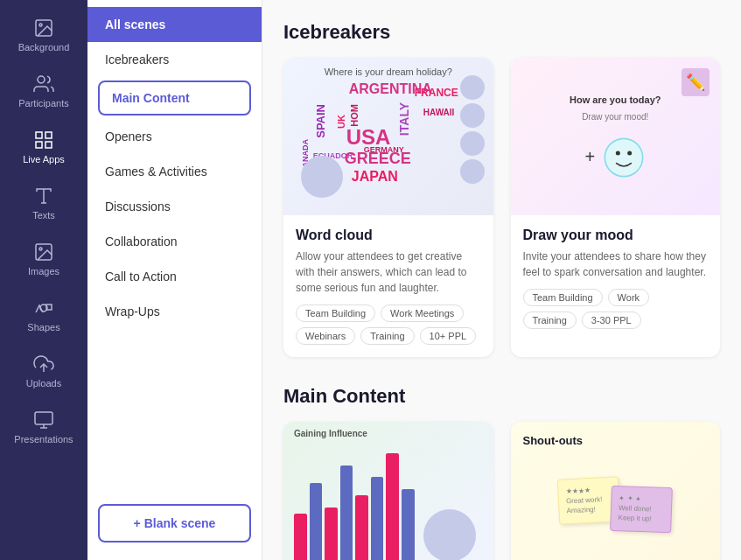 The width and height of the screenshot is (741, 560). Describe the element at coordinates (175, 136) in the screenshot. I see `nav-item-openers: Openers` at that location.